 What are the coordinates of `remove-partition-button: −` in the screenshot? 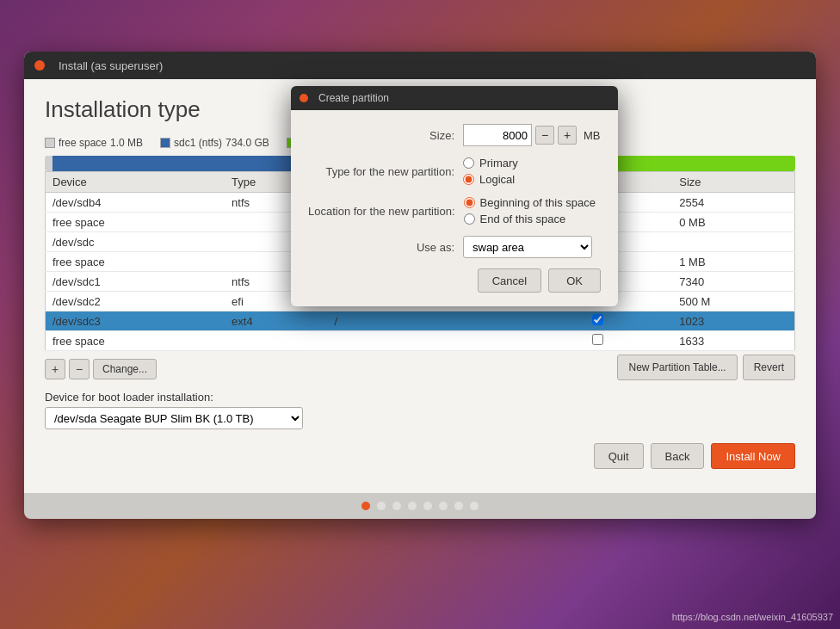 It's located at (79, 369).